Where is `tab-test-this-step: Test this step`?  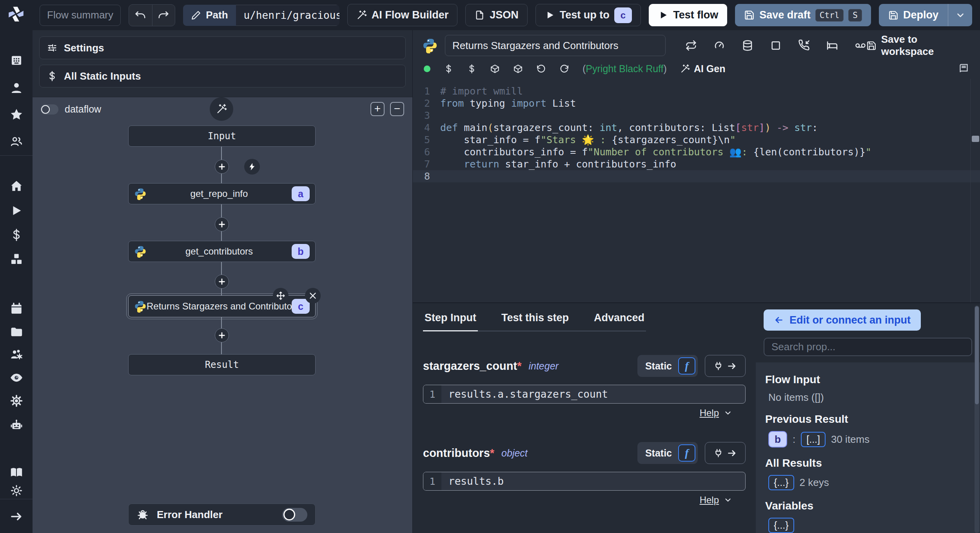
tab-test-this-step: Test this step is located at coordinates (535, 320).